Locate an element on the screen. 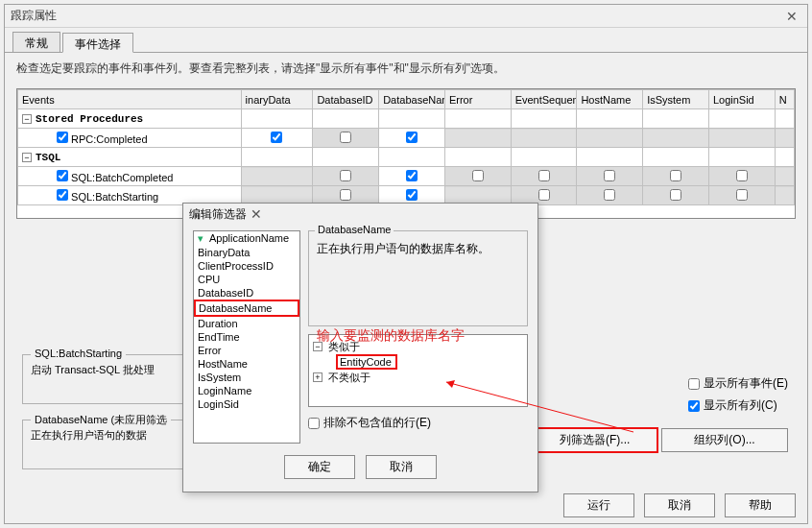  list-item: IsSystem is located at coordinates (247, 377).